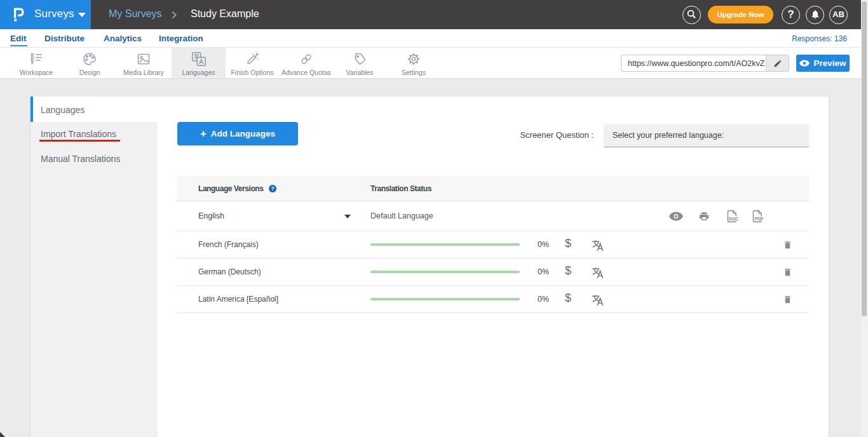  I want to click on svg-text: DOC, so click(733, 218).